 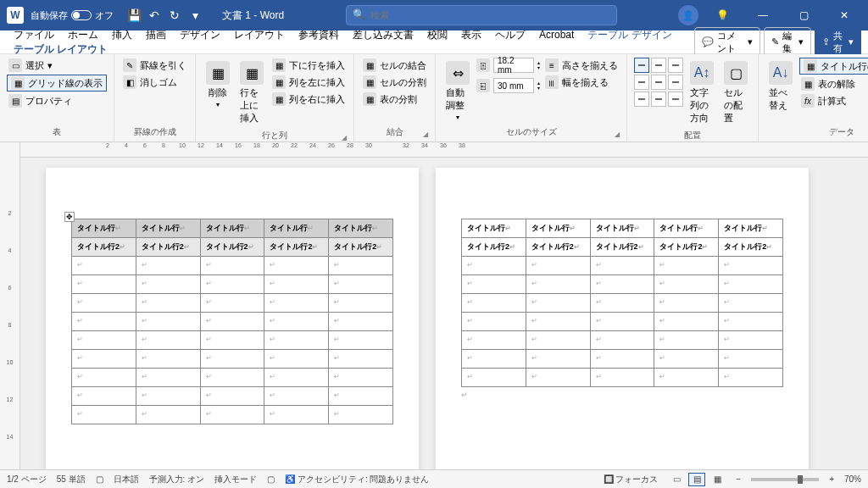 I want to click on help-icon: 💡, so click(x=722, y=15).